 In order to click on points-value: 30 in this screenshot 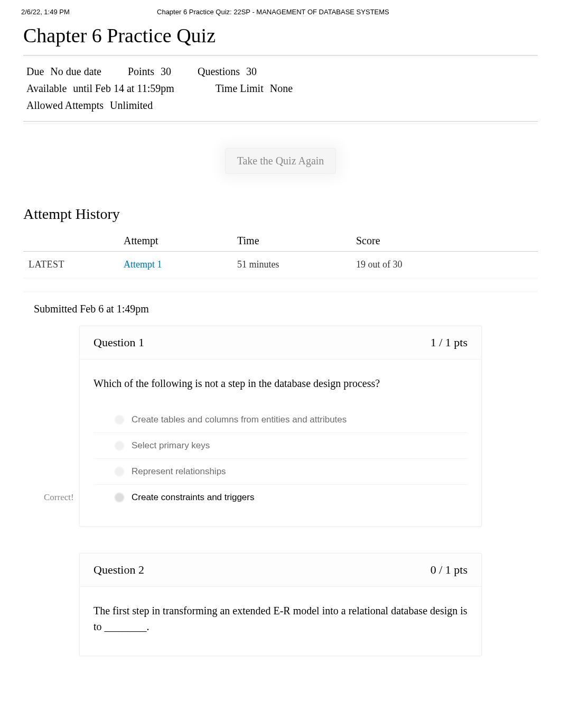, I will do `click(166, 71)`.